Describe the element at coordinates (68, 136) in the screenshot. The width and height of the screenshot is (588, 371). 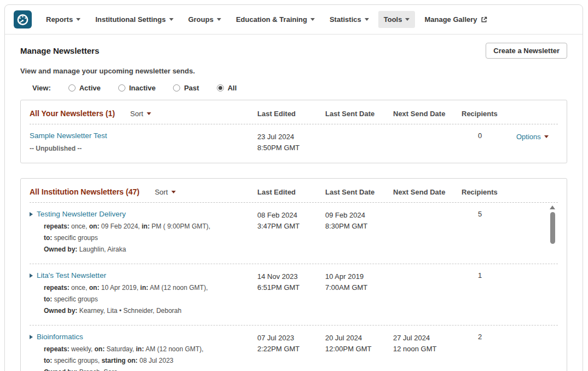
I see `newsletter-link: Sample Newsletter Test` at that location.